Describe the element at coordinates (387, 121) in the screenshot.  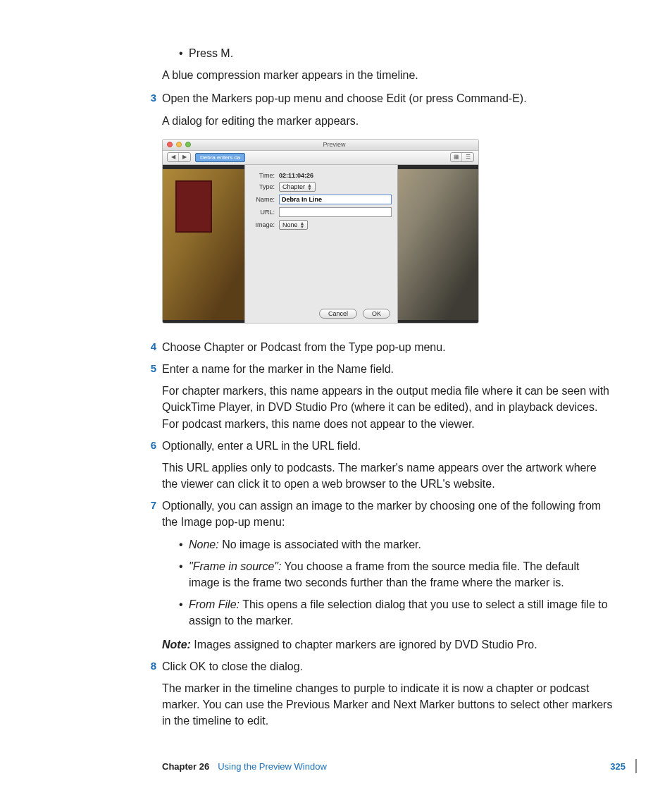
I see `step-3-sub: A dialog for editing the marker appears.` at that location.